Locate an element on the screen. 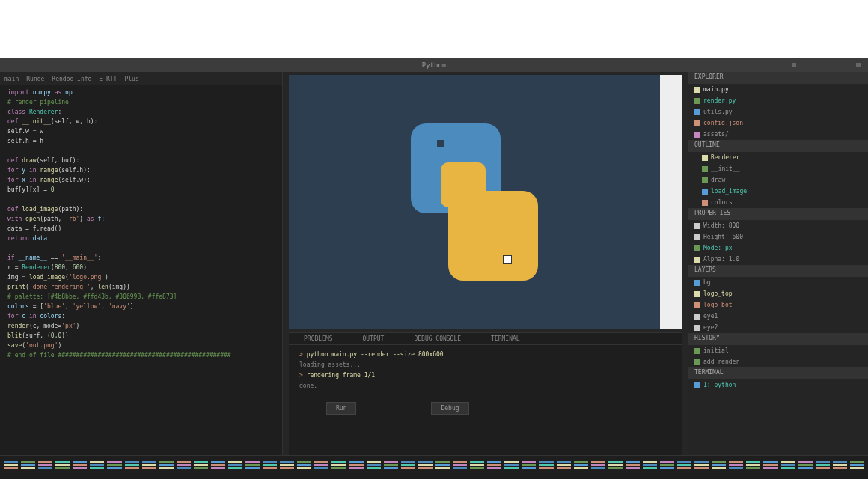  panel-item: add render is located at coordinates (778, 362).